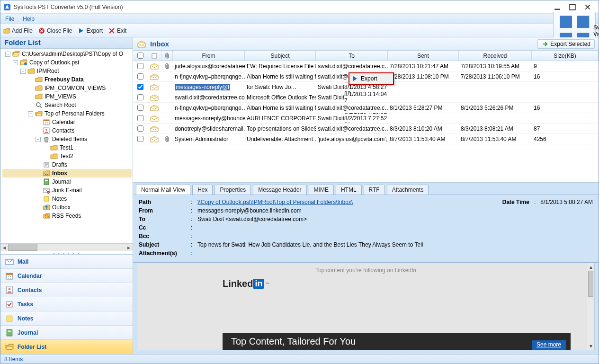 The width and height of the screenshot is (599, 364). Describe the element at coordinates (62, 182) in the screenshot. I see `tree-item-label: Journal` at that location.